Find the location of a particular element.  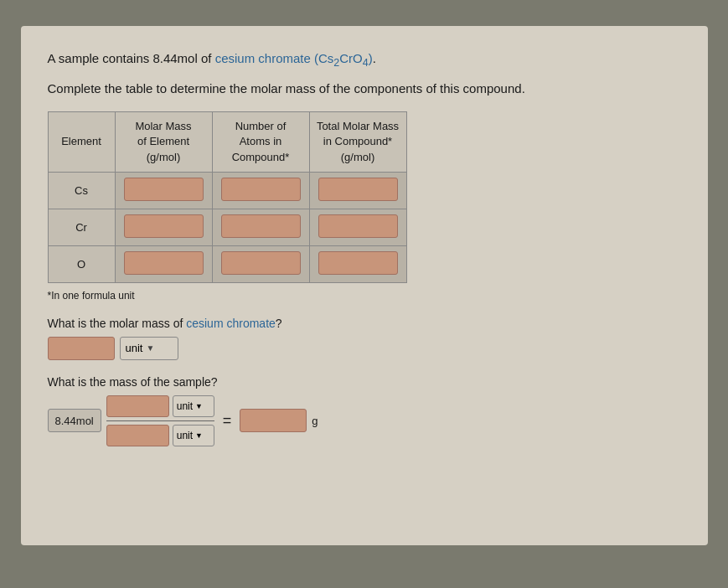

input-cs-molar-mass is located at coordinates (164, 189).